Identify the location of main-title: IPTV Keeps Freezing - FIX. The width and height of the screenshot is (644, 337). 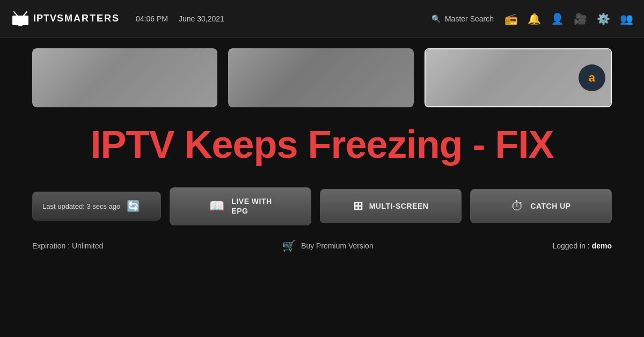
(322, 145).